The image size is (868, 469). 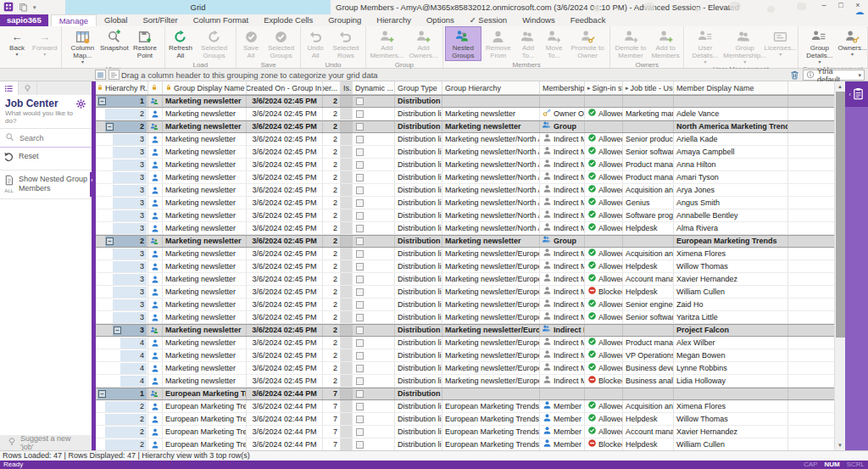 I want to click on copy-icon, so click(x=24, y=8).